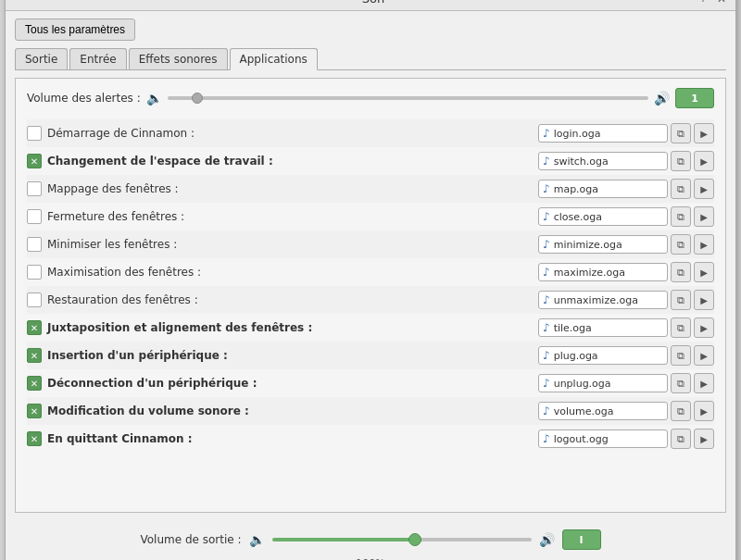 Image resolution: width=741 pixels, height=560 pixels. Describe the element at coordinates (293, 439) in the screenshot. I see `sound-row-label: En quittant Cinnamon :` at that location.